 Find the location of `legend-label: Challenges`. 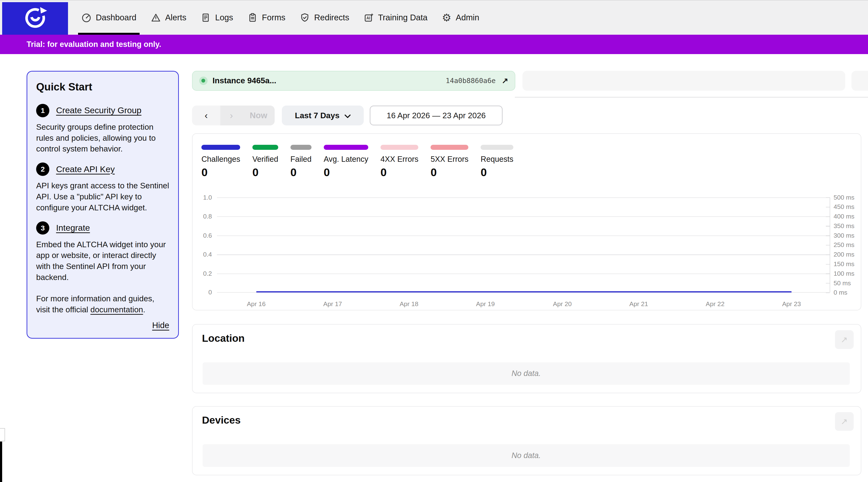

legend-label: Challenges is located at coordinates (221, 159).